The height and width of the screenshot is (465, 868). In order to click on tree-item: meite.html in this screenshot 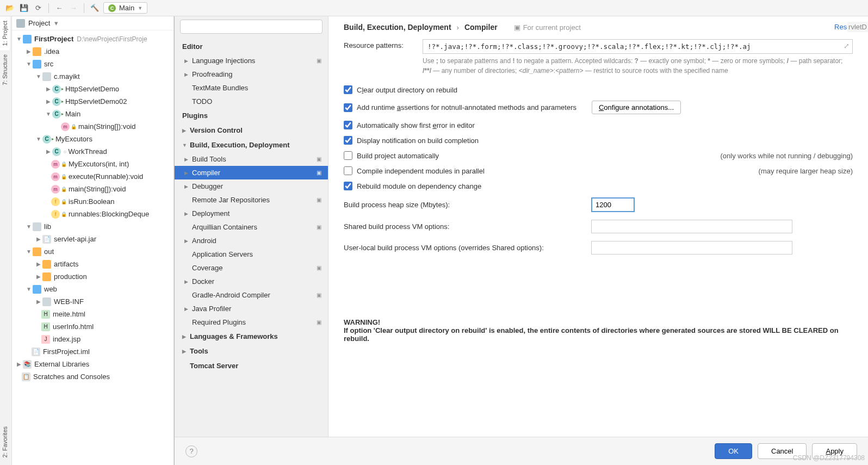, I will do `click(69, 314)`.